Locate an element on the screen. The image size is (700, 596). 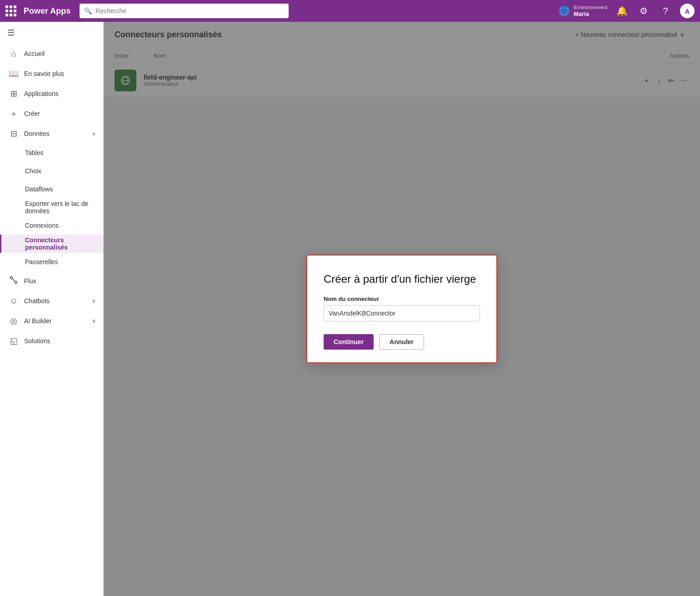
data-icon: ⊟ is located at coordinates (14, 134).